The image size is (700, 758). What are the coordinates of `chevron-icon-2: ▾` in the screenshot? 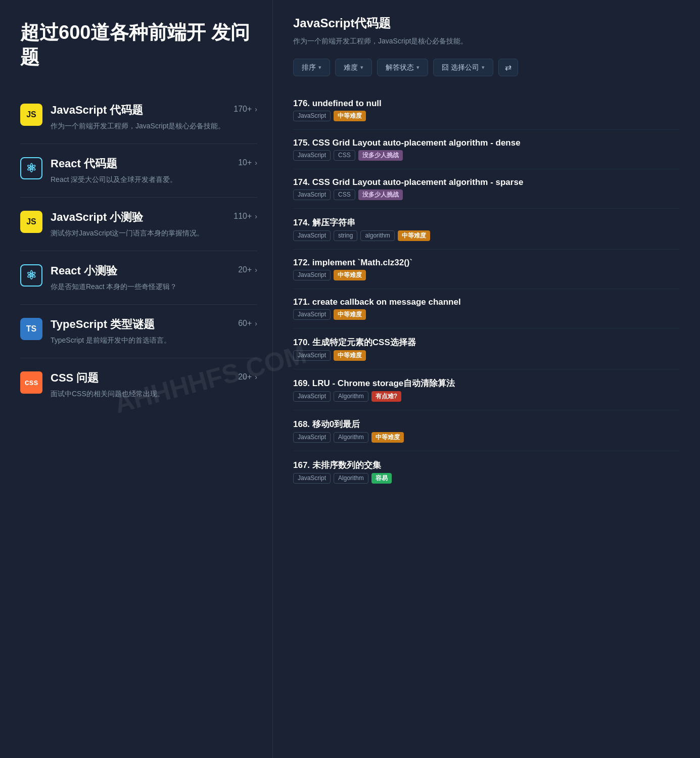 It's located at (418, 68).